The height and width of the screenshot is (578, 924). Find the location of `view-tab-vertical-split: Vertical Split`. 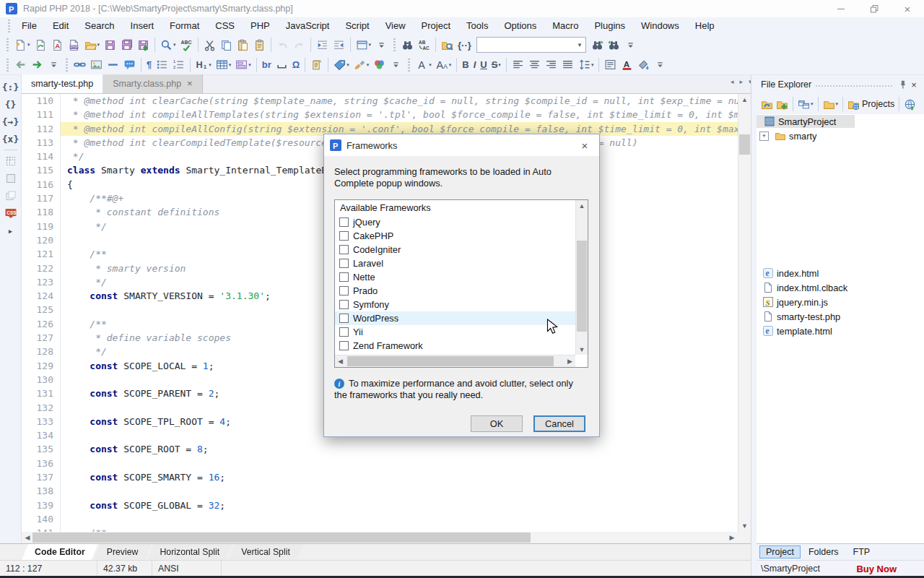

view-tab-vertical-split: Vertical Split is located at coordinates (266, 552).